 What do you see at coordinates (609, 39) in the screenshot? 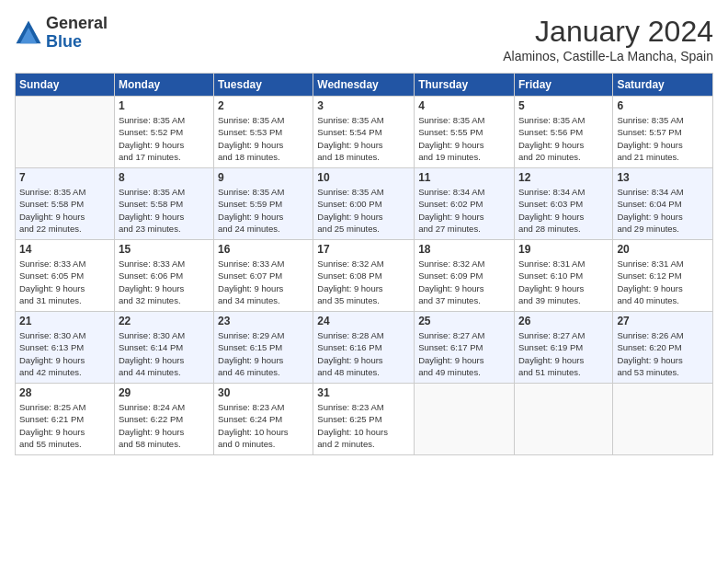
I see `title-block: January 2024 Alaminos, Castille-La Manch…` at bounding box center [609, 39].